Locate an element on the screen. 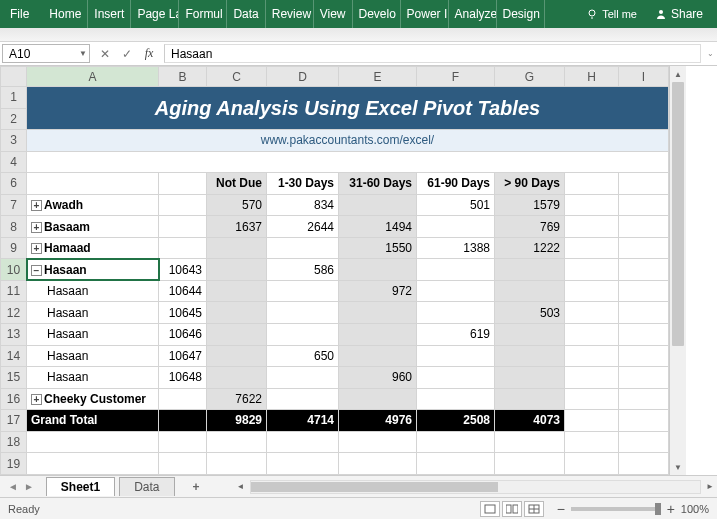 The image size is (717, 519). horizontal-scrollbar: ◄ ► is located at coordinates (476, 487).